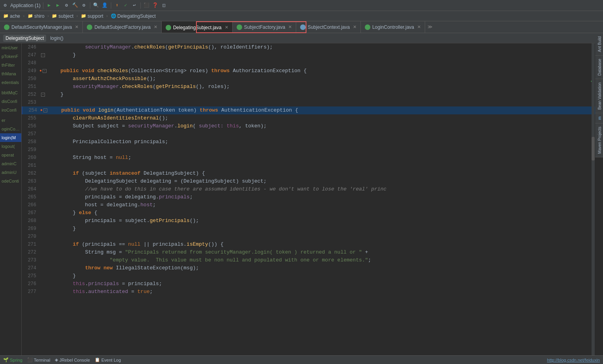 The width and height of the screenshot is (603, 364). I want to click on tab-icon-ds, so click(168, 28).